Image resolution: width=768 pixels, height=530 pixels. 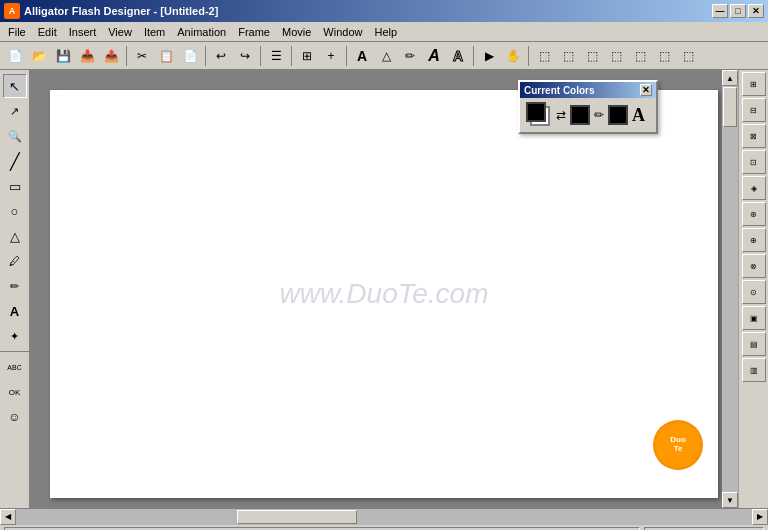 I want to click on h-scroll-thumb, so click(x=297, y=517).